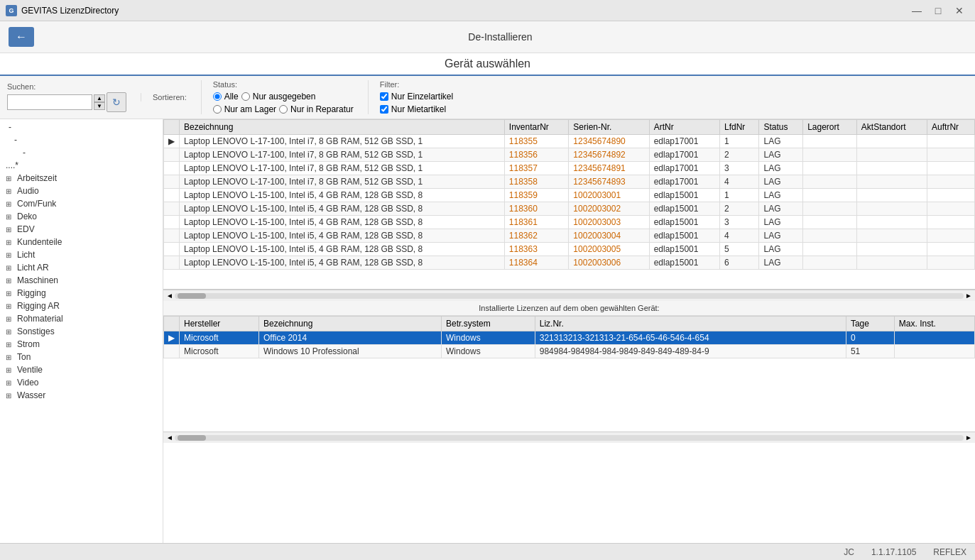  Describe the element at coordinates (81, 268) in the screenshot. I see `sidebar-item-lichtar: ⊞ Licht AR` at that location.